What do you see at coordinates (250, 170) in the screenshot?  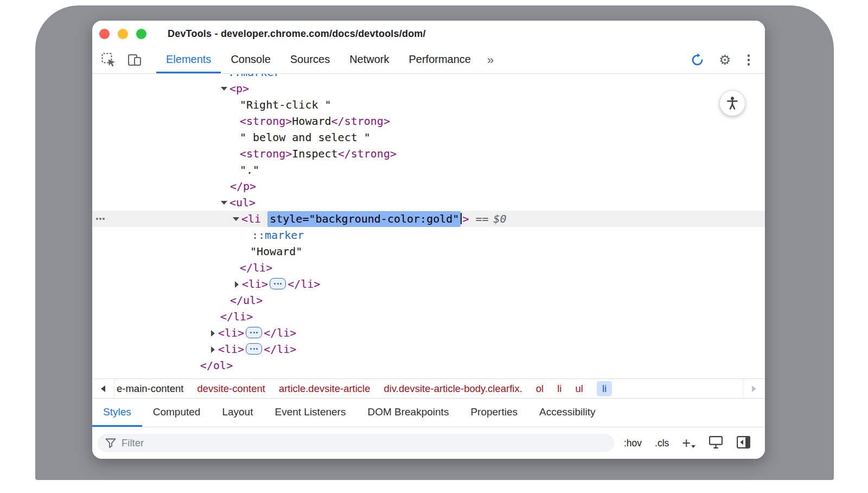 I see `text-token: "."` at bounding box center [250, 170].